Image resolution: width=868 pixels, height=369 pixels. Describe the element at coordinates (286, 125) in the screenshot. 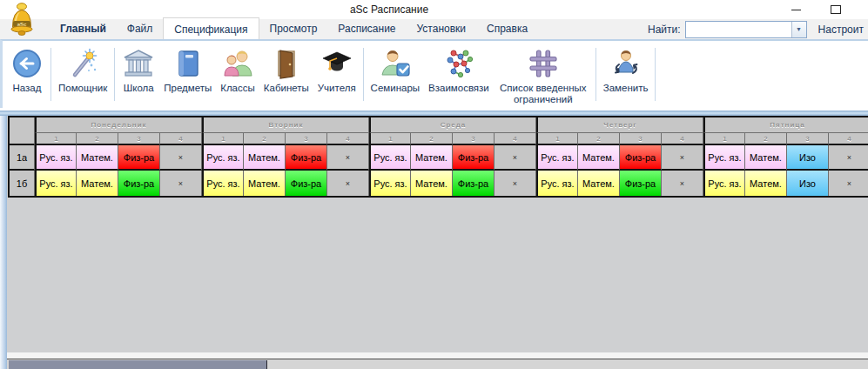

I see `day-header: Вторник` at that location.